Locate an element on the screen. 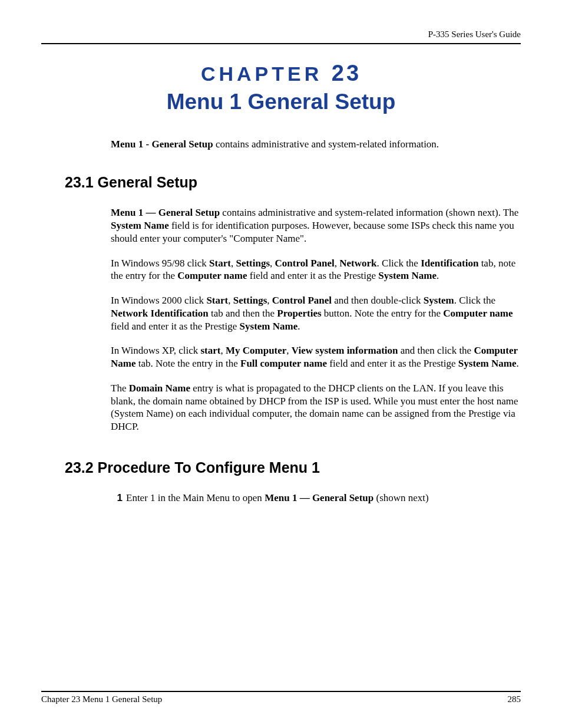 The image size is (562, 728). chapter-label: CHAPTER 23 is located at coordinates (281, 73).